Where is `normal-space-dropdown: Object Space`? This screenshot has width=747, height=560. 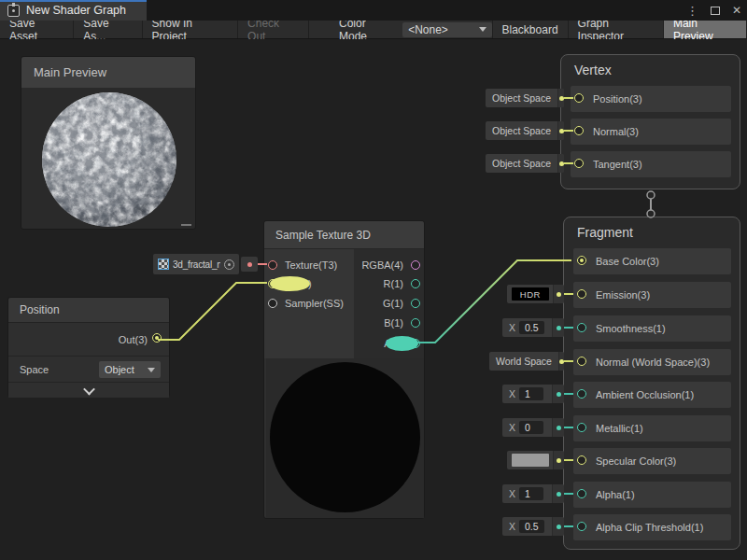 normal-space-dropdown: Object Space is located at coordinates (525, 131).